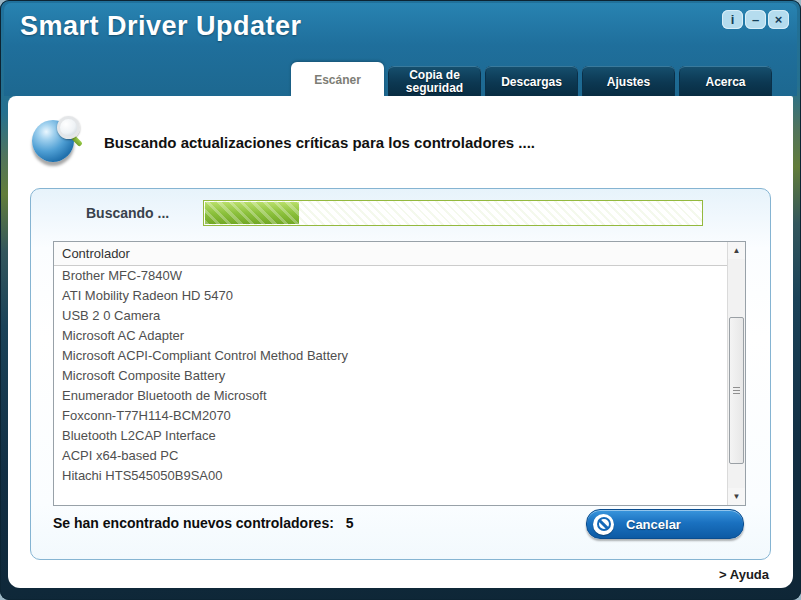 The width and height of the screenshot is (801, 600). What do you see at coordinates (400, 142) in the screenshot?
I see `scan-header: Buscando actualizaciones críticas para l…` at bounding box center [400, 142].